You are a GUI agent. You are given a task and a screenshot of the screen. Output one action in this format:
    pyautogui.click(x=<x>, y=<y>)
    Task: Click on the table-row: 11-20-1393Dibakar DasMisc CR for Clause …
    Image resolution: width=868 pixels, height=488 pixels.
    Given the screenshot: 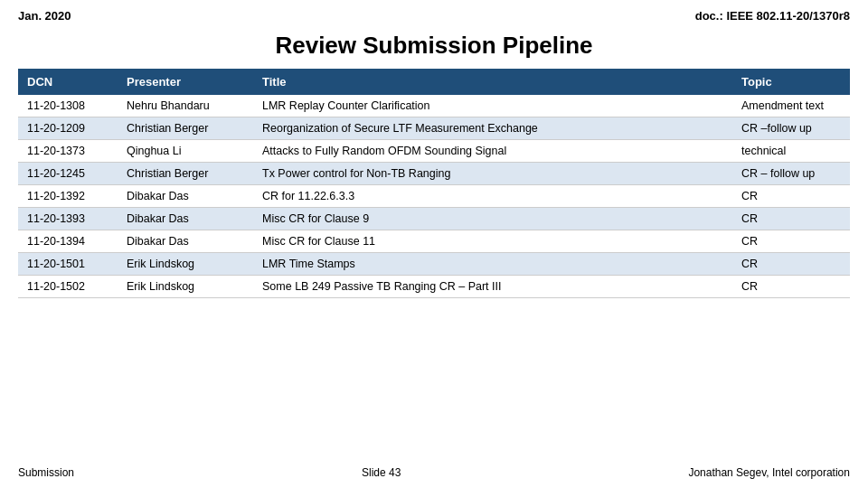 What is the action you would take?
    pyautogui.click(x=434, y=219)
    